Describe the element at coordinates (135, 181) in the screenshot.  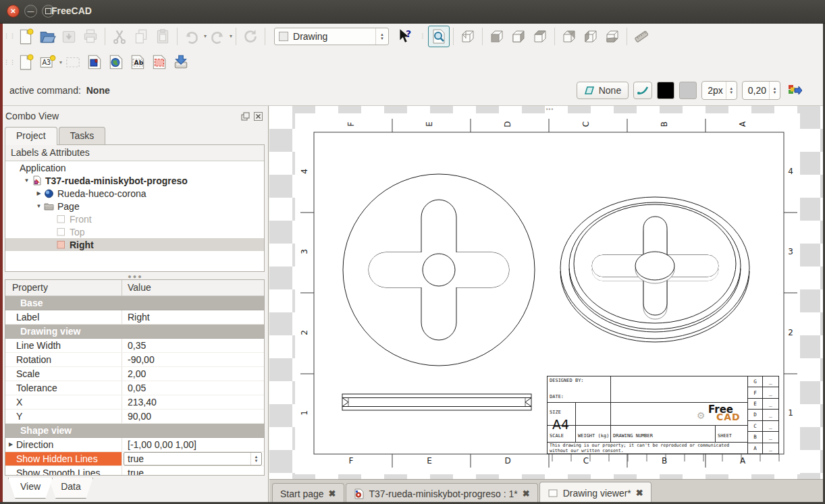
I see `tree-item-t37-rueda-miniskybot-progreso: ▼T37-rueda-miniskybot-progreso` at that location.